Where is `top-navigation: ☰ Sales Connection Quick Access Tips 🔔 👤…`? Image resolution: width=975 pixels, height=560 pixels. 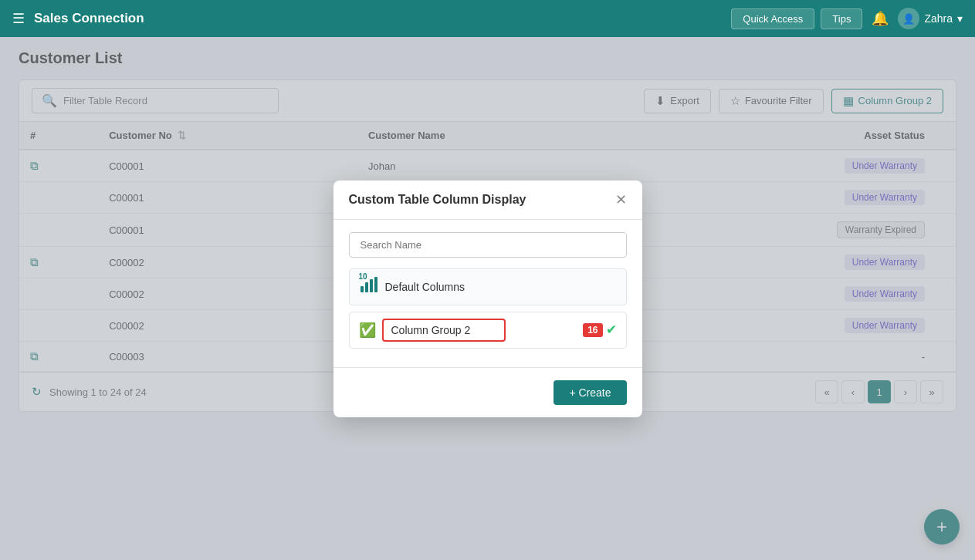
top-navigation: ☰ Sales Connection Quick Access Tips 🔔 👤… is located at coordinates (488, 19).